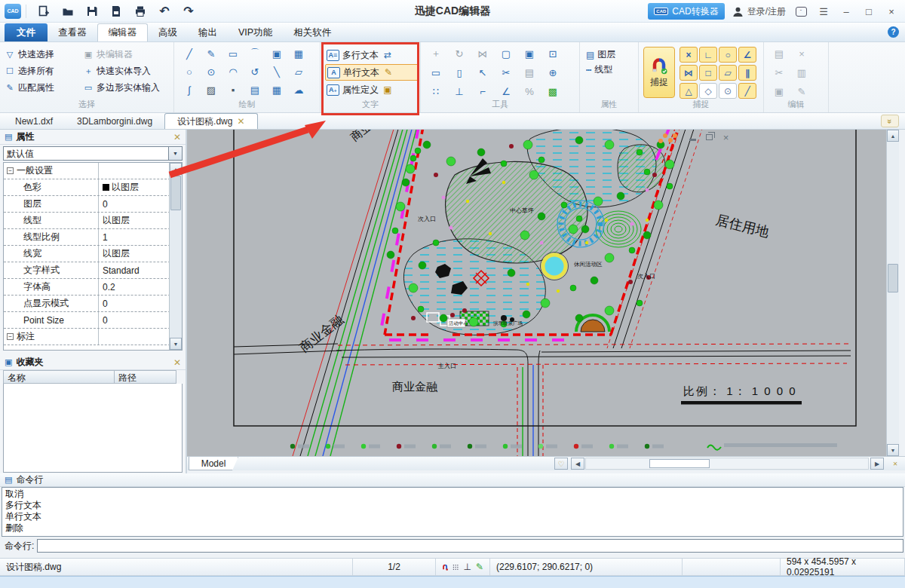 This screenshot has height=588, width=905. Describe the element at coordinates (890, 121) in the screenshot. I see `tab-overflow-chevron-icon: »` at that location.